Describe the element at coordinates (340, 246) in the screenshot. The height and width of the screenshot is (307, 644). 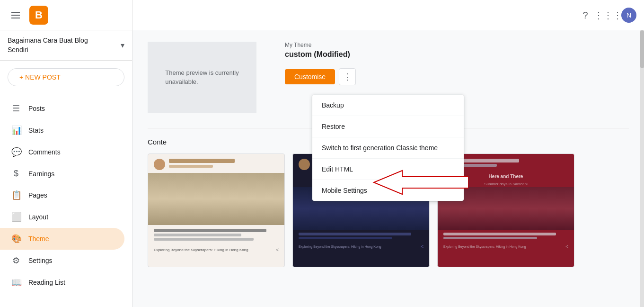
I see `card-caption-2: Exploring Beyond the Skyscrapers: Hiking…` at that location.